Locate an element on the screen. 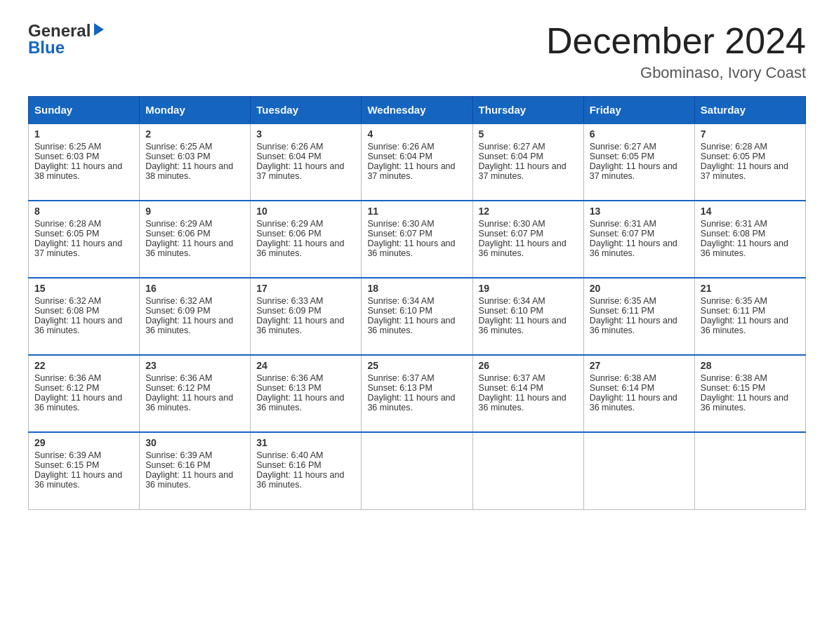 This screenshot has width=834, height=644. calendar-cell: 15Sunrise: 6:32 AMSunset: 6:08 PMDayligh… is located at coordinates (84, 316).